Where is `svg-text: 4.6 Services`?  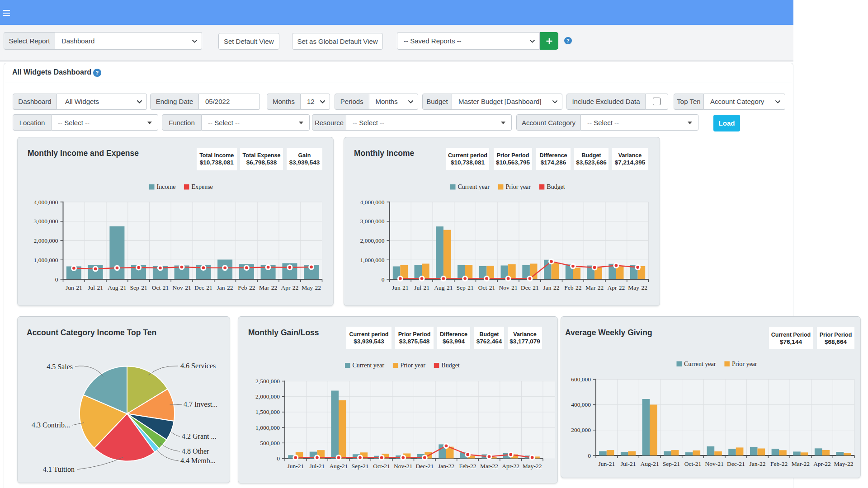
svg-text: 4.6 Services is located at coordinates (198, 366).